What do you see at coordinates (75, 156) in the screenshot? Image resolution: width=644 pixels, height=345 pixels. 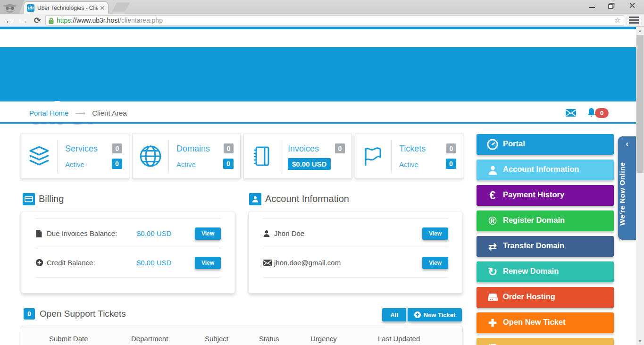 I see `stat-card-services: Services 0 Active 0` at bounding box center [75, 156].